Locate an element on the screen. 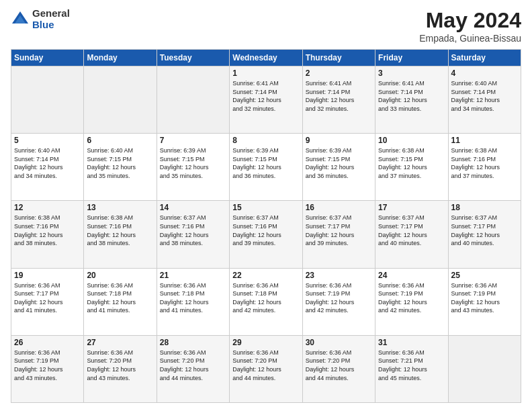 The width and height of the screenshot is (532, 411). table-row: 27Sunrise: 6:36 AM Sunset: 7:20 PM Dayli… is located at coordinates (120, 369).